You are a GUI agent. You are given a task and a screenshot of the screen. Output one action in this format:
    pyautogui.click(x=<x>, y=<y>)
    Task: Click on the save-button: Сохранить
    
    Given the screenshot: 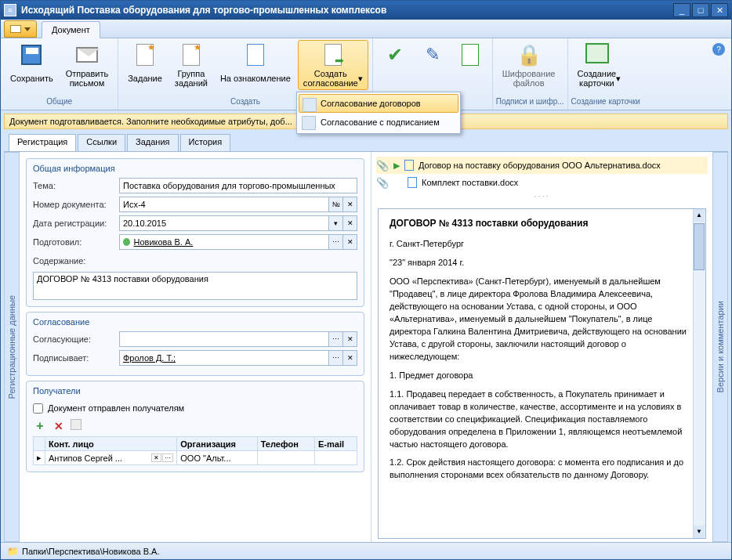 What is the action you would take?
    pyautogui.click(x=31, y=65)
    